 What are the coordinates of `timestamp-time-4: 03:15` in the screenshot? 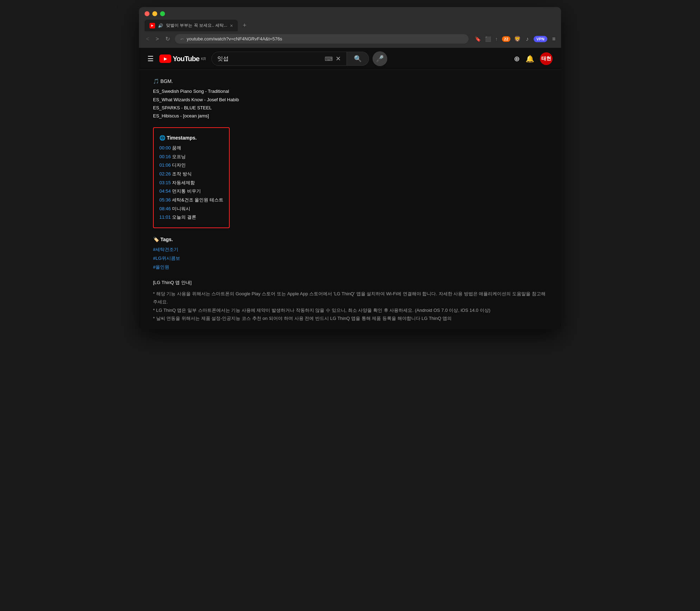 It's located at (165, 183).